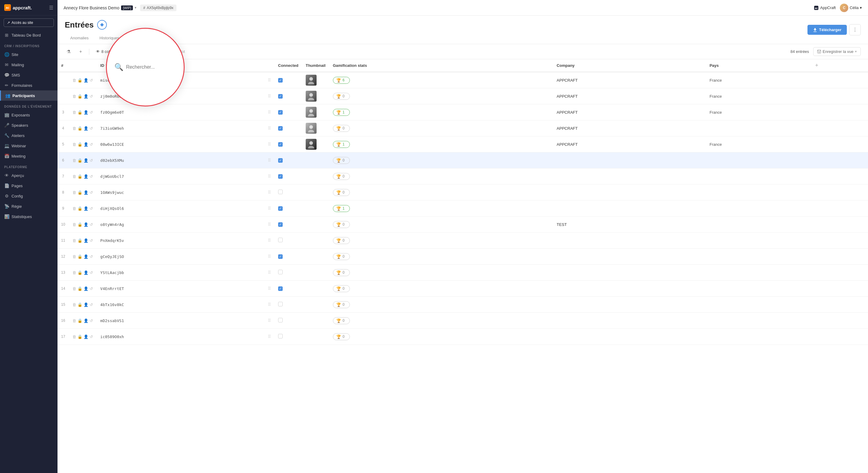 The image size is (868, 473). What do you see at coordinates (135, 8) in the screenshot?
I see `breadcrumb-dropdown: ▾` at bounding box center [135, 8].